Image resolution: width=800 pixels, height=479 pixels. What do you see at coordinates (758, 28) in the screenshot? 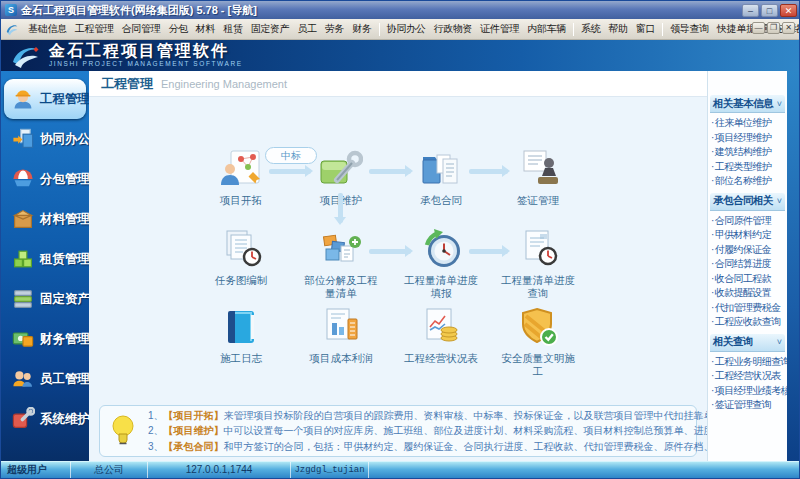
I see `mdi-minimize-button: —` at bounding box center [758, 28].